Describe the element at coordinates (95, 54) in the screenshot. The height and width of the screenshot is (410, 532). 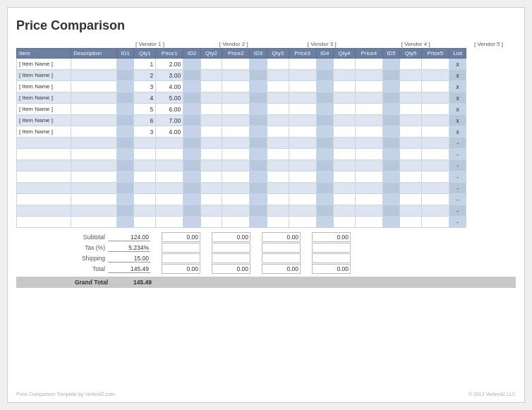
I see `col-desc: Description` at that location.